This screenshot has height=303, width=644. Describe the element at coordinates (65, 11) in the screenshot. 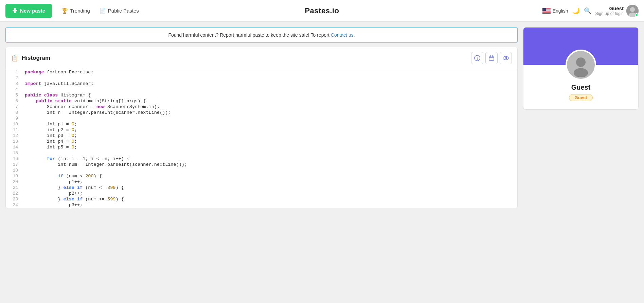

I see `trophy-icon: 🏆` at that location.